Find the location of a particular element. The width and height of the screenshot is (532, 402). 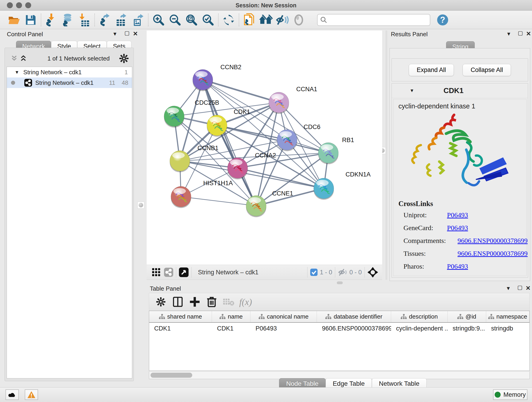

selected-count: 1 - 0 is located at coordinates (326, 272).